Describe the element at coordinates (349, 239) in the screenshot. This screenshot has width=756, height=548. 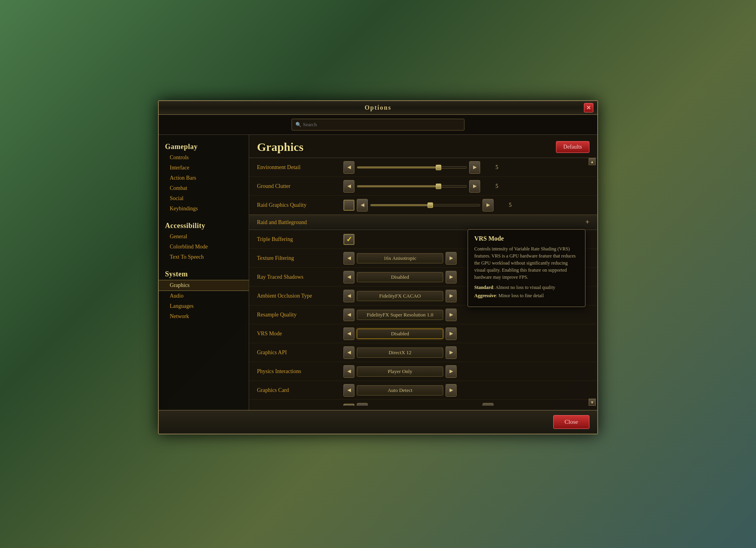
I see `checkbox-triple-buffering: ✓` at that location.